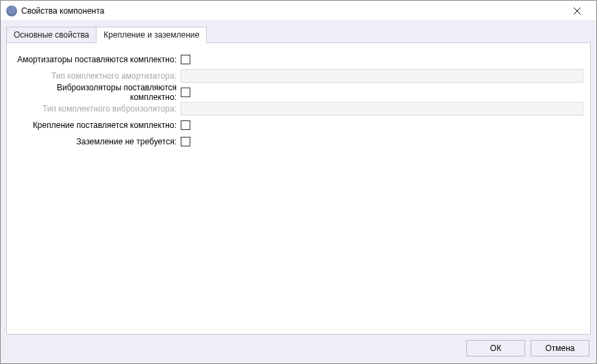 The height and width of the screenshot is (364, 597). I want to click on row-vibro-isolators-supplied: Виброизоляторы поставляются комплектно:, so click(298, 92).